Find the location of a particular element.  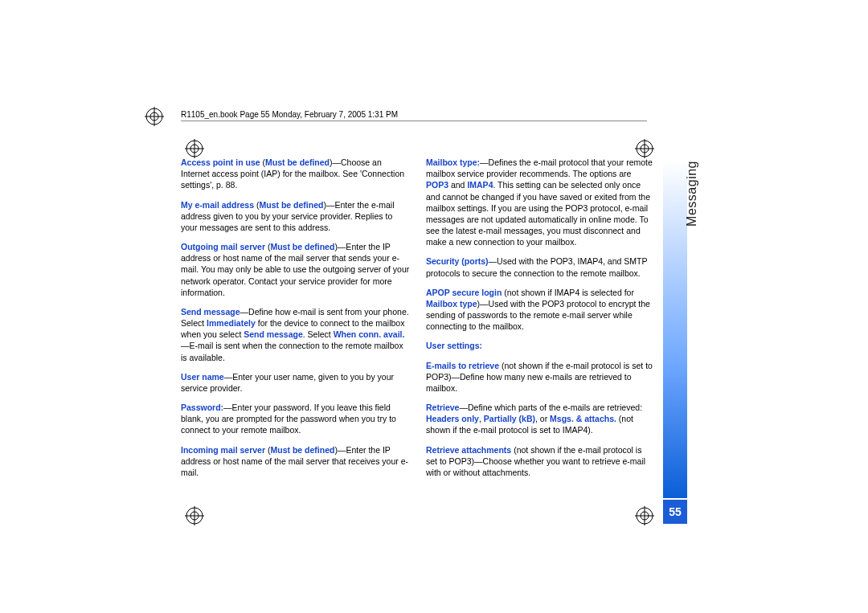

para: Security (ports)—Used with the POP3, IMA… is located at coordinates (540, 267).